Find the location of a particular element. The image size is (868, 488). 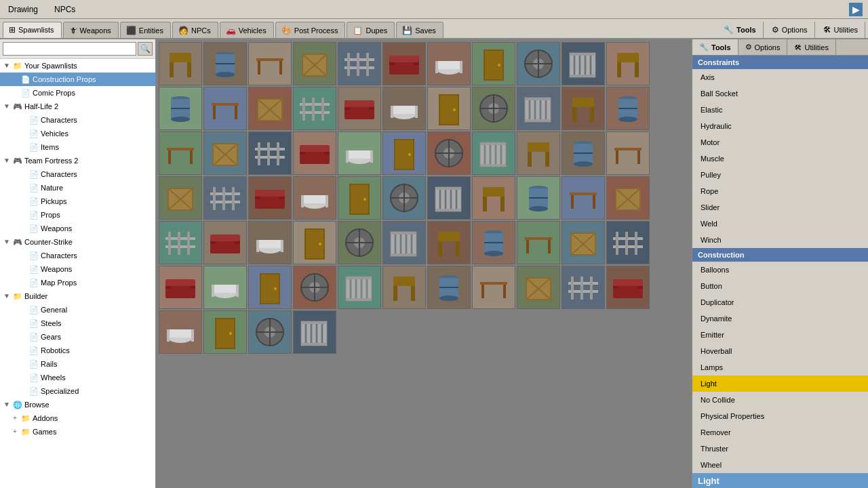

section-header-constraints: Constraints is located at coordinates (780, 62).